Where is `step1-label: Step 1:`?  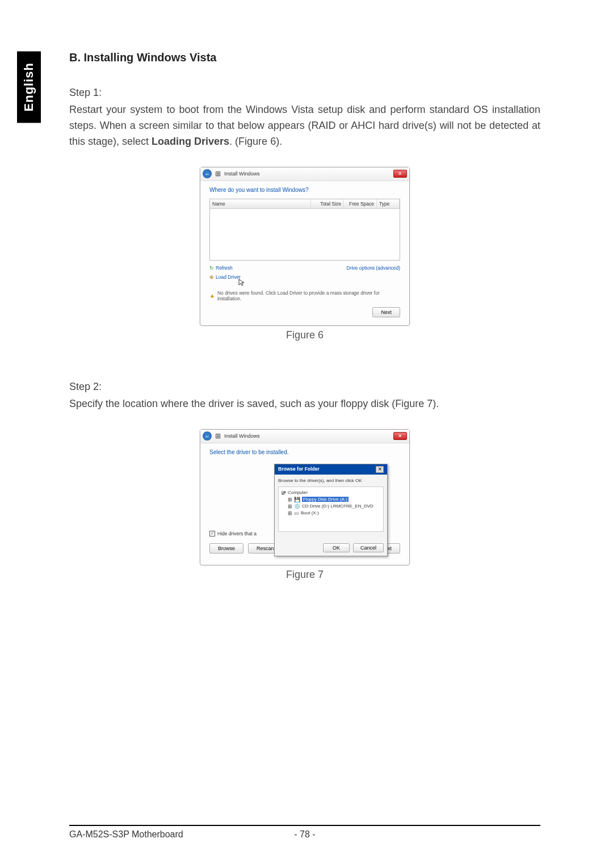 step1-label: Step 1: is located at coordinates (305, 93).